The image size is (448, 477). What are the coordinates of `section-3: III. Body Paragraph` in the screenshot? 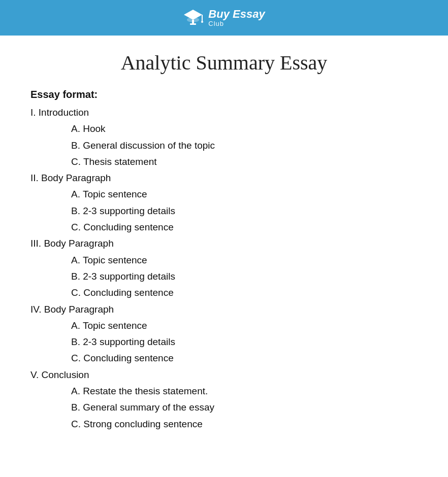 It's located at (224, 244).